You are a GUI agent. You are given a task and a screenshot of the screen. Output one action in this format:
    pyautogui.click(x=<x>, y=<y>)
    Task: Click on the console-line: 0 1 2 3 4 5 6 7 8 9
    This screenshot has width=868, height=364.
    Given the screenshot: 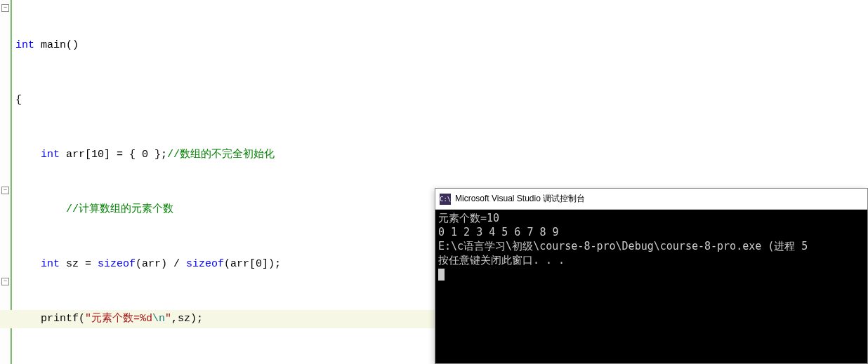 What is the action you would take?
    pyautogui.click(x=499, y=232)
    